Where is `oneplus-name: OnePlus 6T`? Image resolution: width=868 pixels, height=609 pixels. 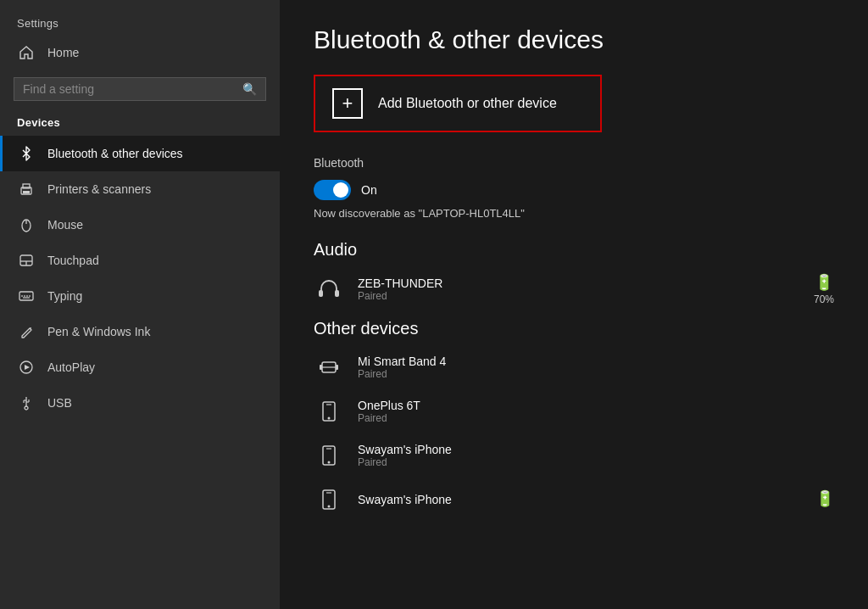
oneplus-name: OnePlus 6T is located at coordinates (596, 405).